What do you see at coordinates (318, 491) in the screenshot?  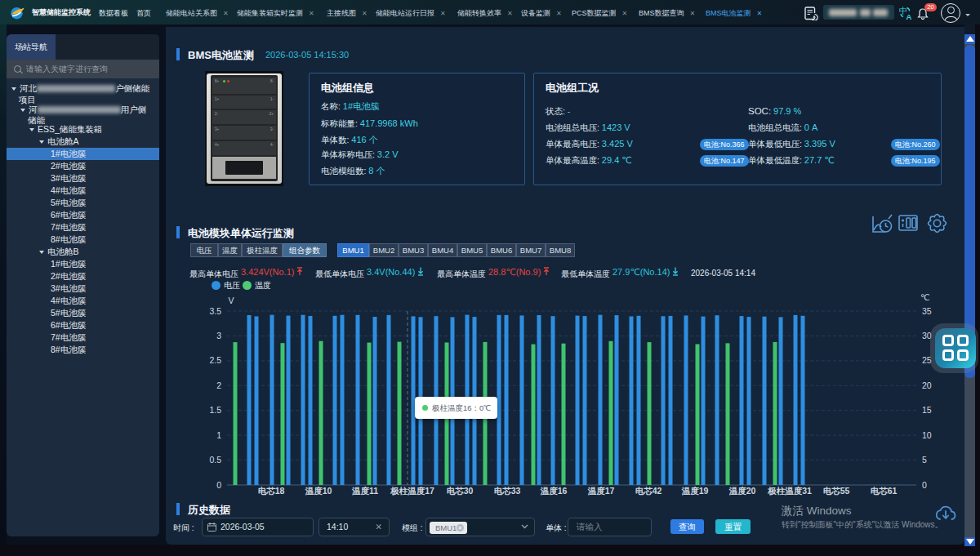 I see `svg-text: 温度10` at bounding box center [318, 491].